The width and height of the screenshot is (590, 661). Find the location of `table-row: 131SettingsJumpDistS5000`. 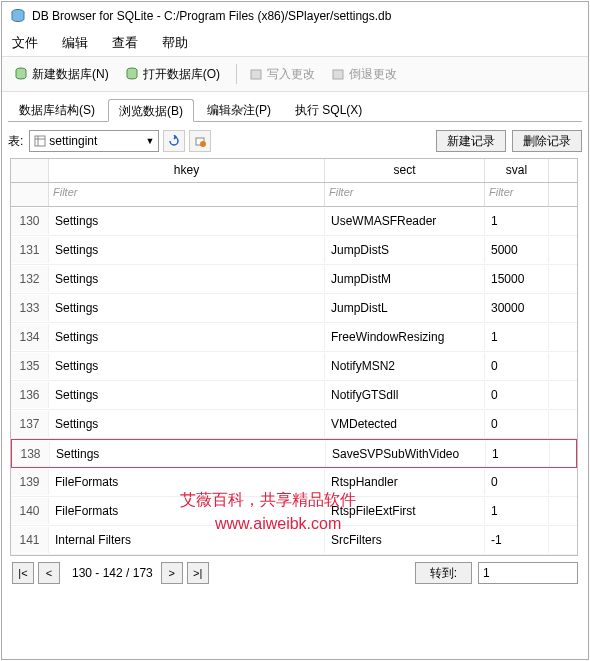

table-row: 131SettingsJumpDistS5000 is located at coordinates (294, 250).